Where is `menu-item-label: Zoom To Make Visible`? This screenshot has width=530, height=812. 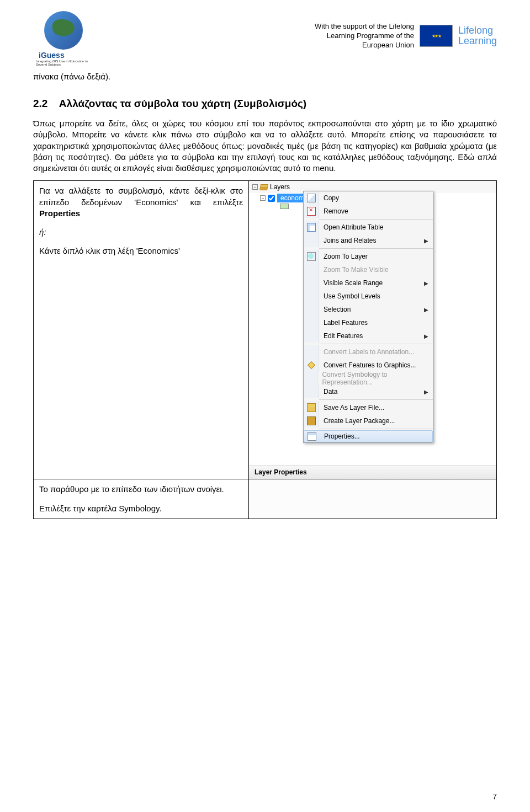
menu-item-label: Zoom To Make Visible is located at coordinates (356, 270).